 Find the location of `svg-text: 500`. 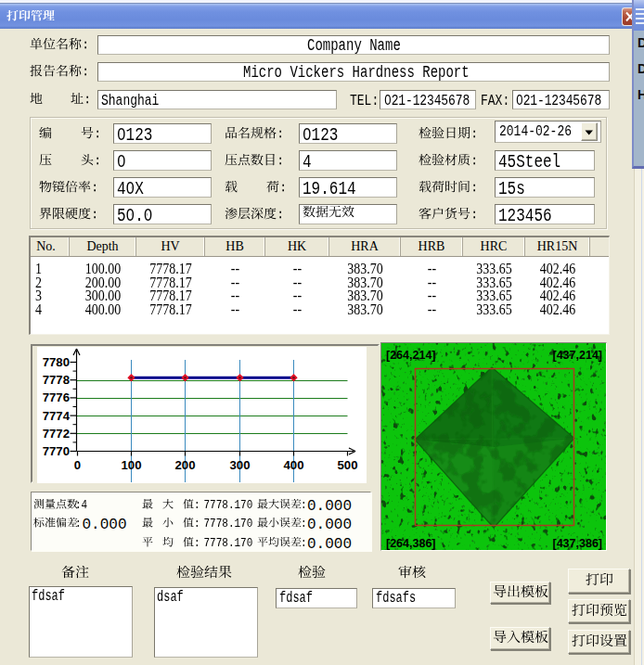

svg-text: 500 is located at coordinates (347, 466).